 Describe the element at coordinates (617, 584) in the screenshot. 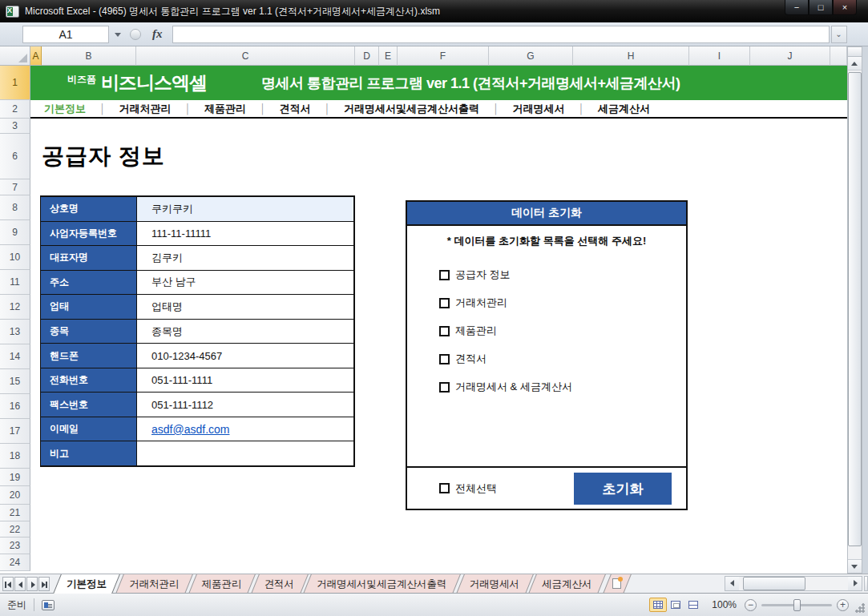

I see `insert-worksheet-tab` at that location.